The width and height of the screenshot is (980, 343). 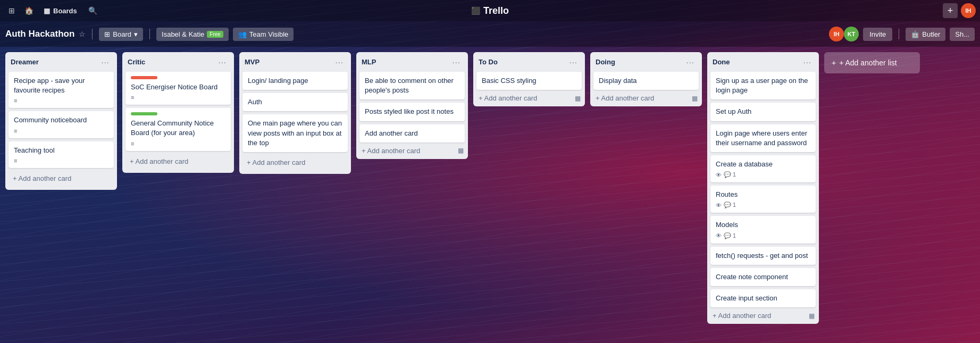 I want to click on invite-button: Invite, so click(x=877, y=34).